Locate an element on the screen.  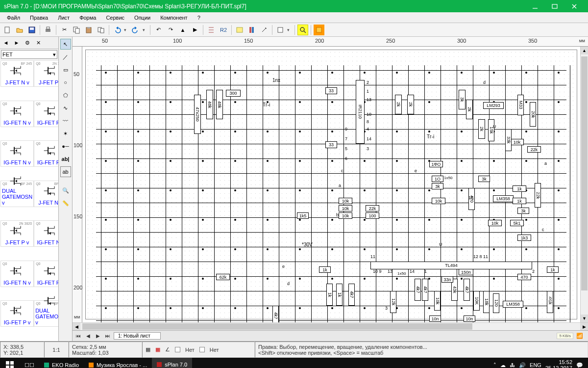
redo-icon is located at coordinates (136, 30).